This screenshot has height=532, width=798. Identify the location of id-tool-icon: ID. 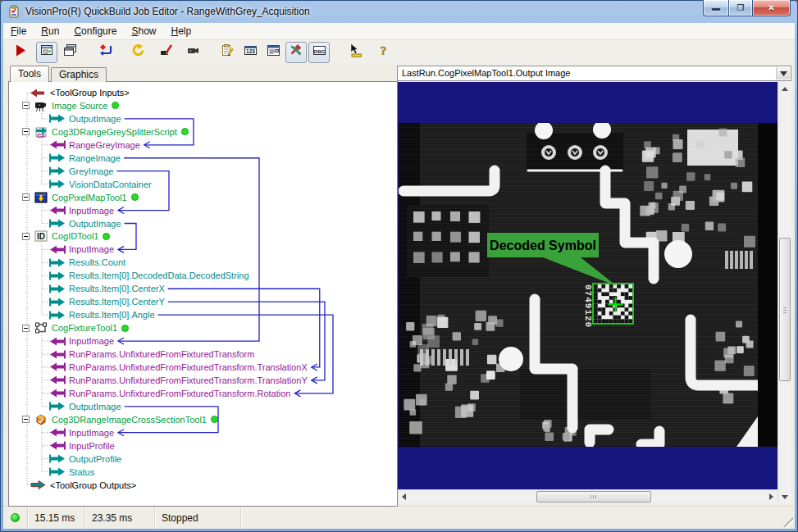
(41, 236).